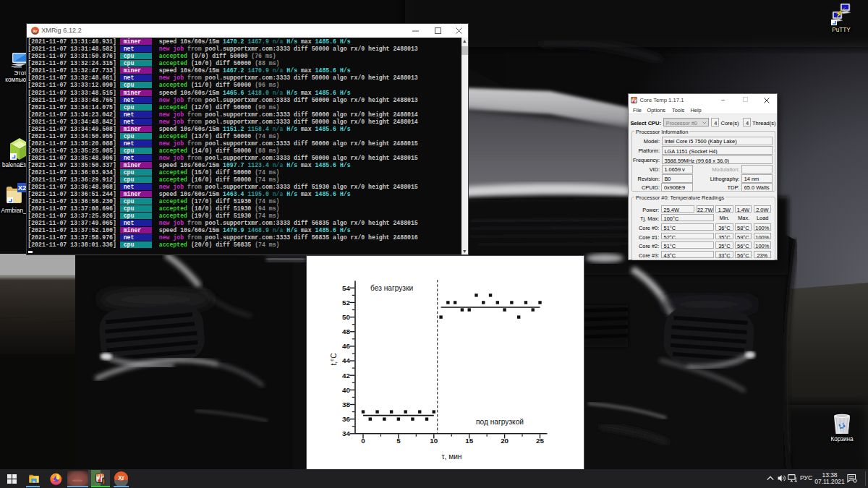 The image size is (868, 488). I want to click on svg-text: t,°C, so click(333, 359).